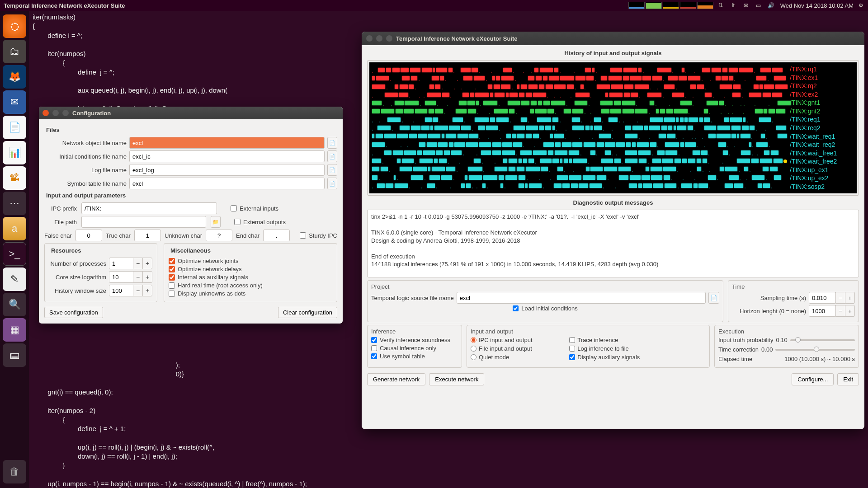  I want to click on ipc-prefix-input, so click(149, 208).